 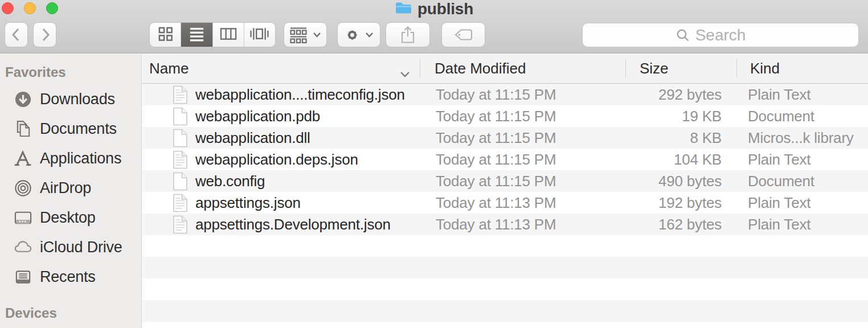 What do you see at coordinates (505, 116) in the screenshot?
I see `table-row: webapplication.pdbToday at 11:15 PM19 KB…` at bounding box center [505, 116].